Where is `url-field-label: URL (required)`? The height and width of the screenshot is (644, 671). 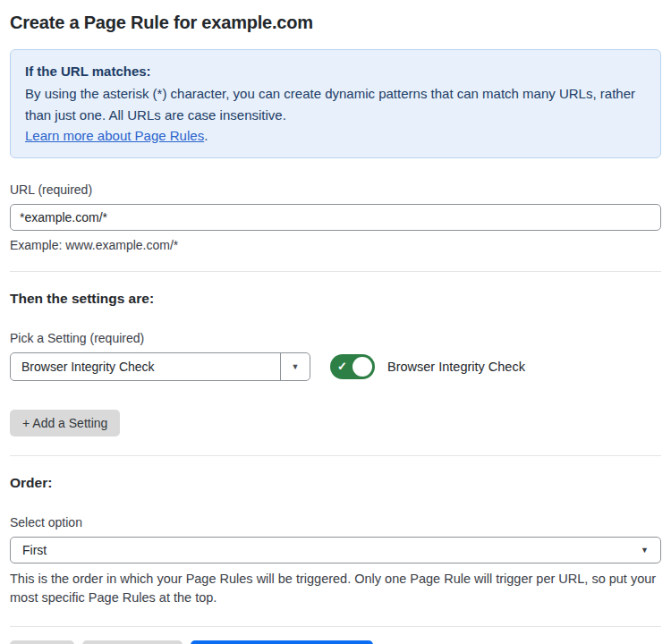 url-field-label: URL (required) is located at coordinates (336, 190).